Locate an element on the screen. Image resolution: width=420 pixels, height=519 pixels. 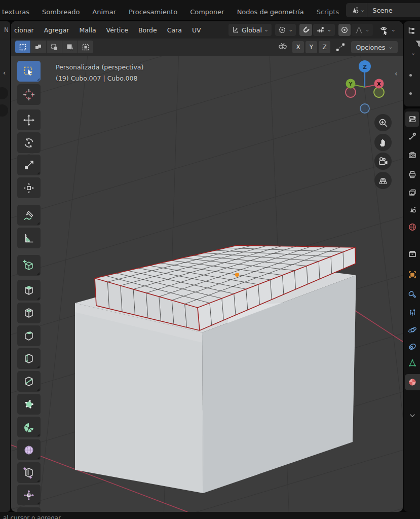
transform-orientation-dropdown: Global ⌄ is located at coordinates (250, 30).